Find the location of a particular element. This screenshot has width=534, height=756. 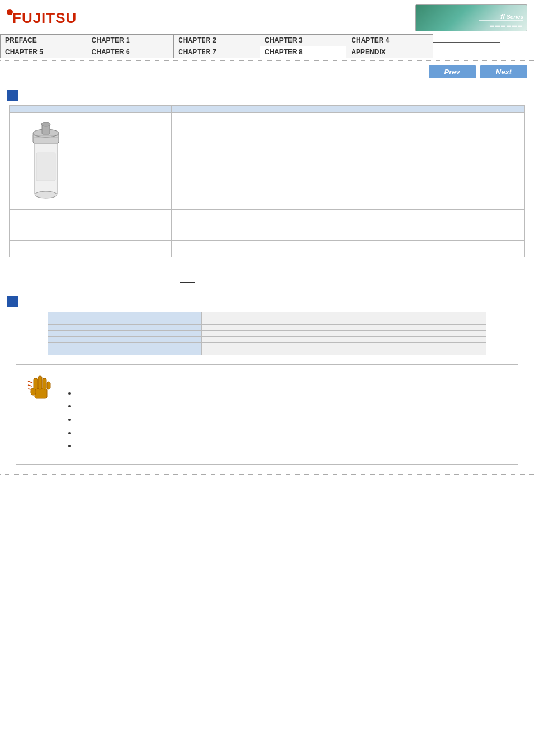

fi-series-banner: fi Series ▬▬▬▬▬▬ is located at coordinates (471, 18).